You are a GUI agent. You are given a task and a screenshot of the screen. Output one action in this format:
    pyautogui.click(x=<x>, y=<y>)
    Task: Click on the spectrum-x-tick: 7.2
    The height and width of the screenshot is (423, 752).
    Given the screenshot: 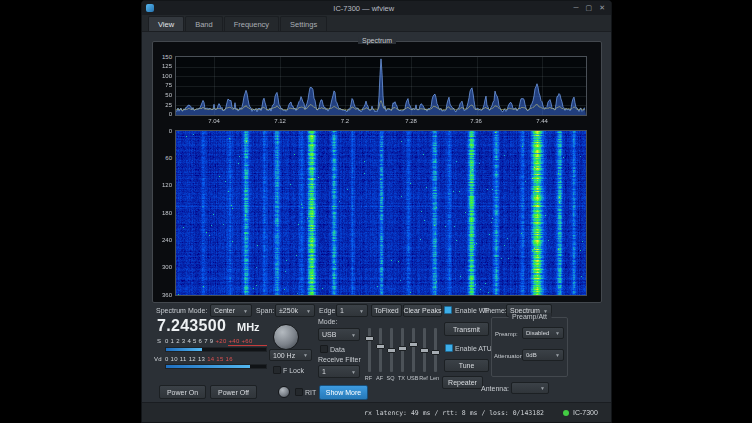 What is the action you would take?
    pyautogui.click(x=345, y=121)
    